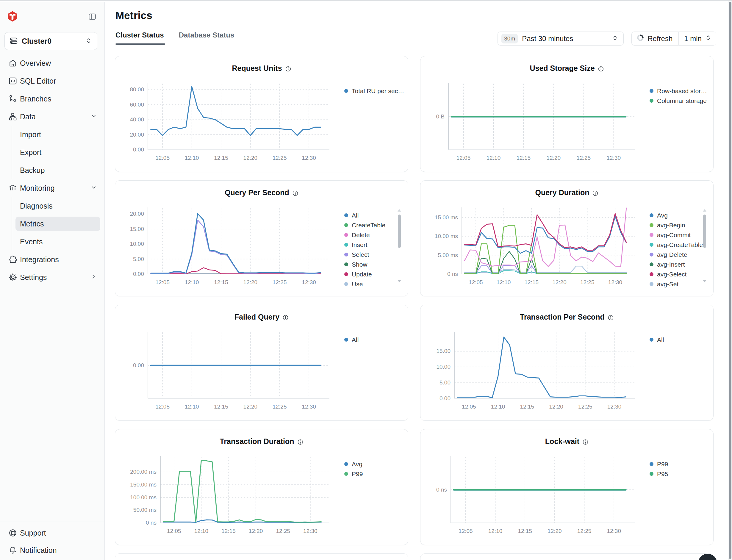  I want to click on sidebar-item-sql-editor: SQL Editor, so click(52, 81).